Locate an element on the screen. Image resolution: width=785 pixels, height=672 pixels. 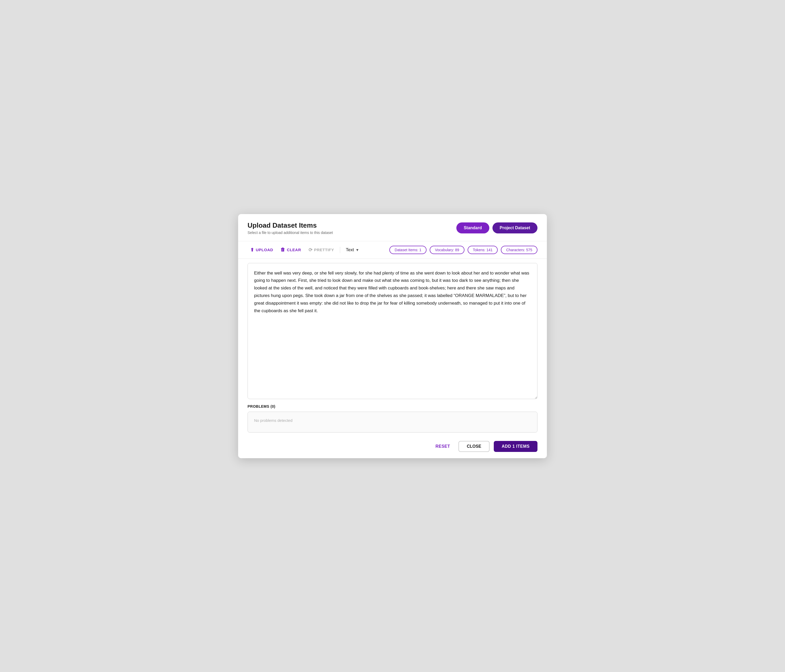
problems-box: No problems detected is located at coordinates (392, 422).